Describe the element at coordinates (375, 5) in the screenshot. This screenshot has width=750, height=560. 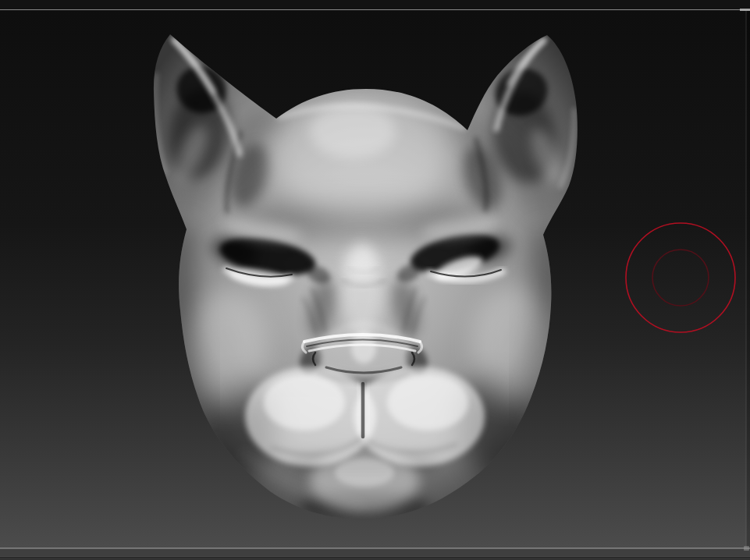
I see `top-menu-bar` at that location.